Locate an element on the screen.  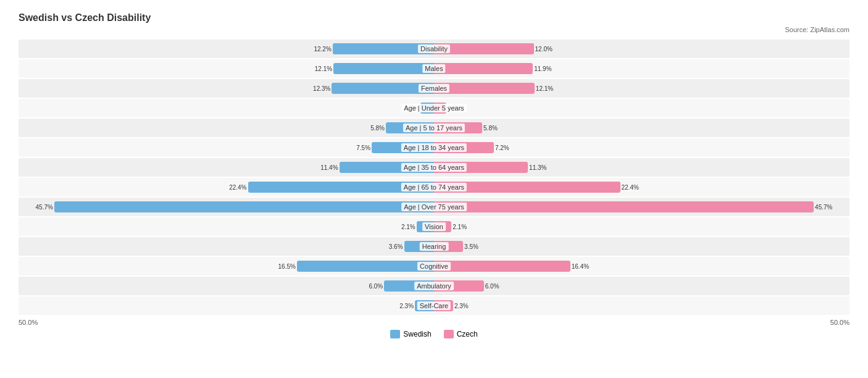
source-label: Source: ZipAtlas.com is located at coordinates (434, 30).